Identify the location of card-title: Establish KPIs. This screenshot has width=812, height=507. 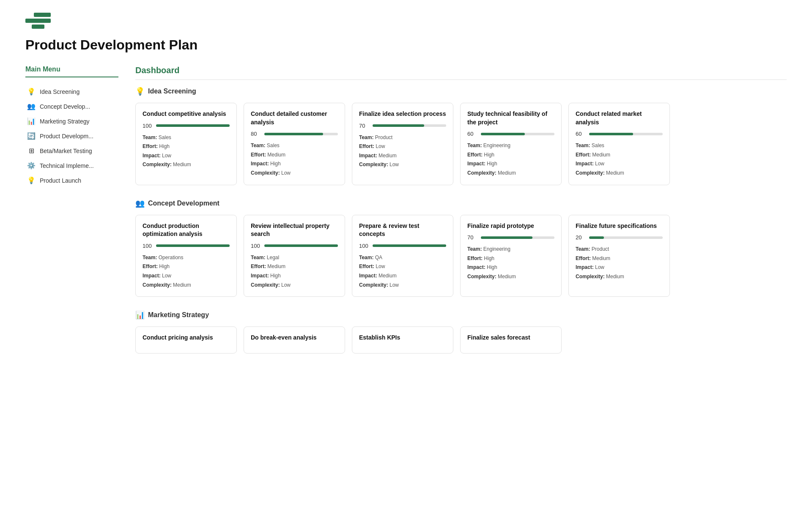
(403, 338).